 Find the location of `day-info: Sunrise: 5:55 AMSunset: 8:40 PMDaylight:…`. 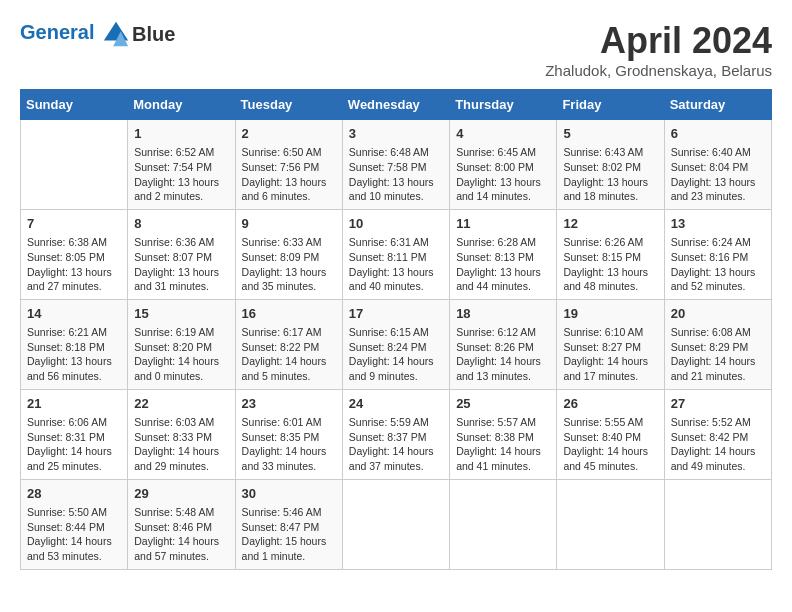

day-info: Sunrise: 5:55 AMSunset: 8:40 PMDaylight:… is located at coordinates (610, 444).